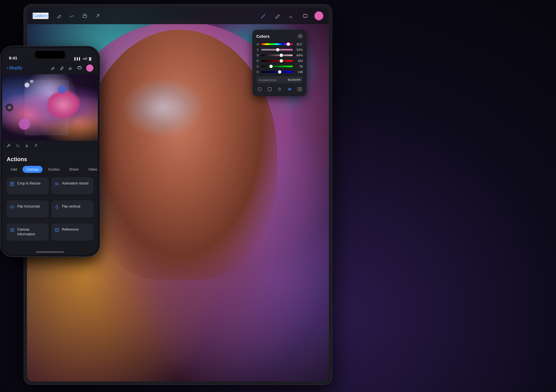  I want to click on phone-screen: 9:41 ▌▌▌ wifi ▓ ‹ Modify, so click(50, 151).